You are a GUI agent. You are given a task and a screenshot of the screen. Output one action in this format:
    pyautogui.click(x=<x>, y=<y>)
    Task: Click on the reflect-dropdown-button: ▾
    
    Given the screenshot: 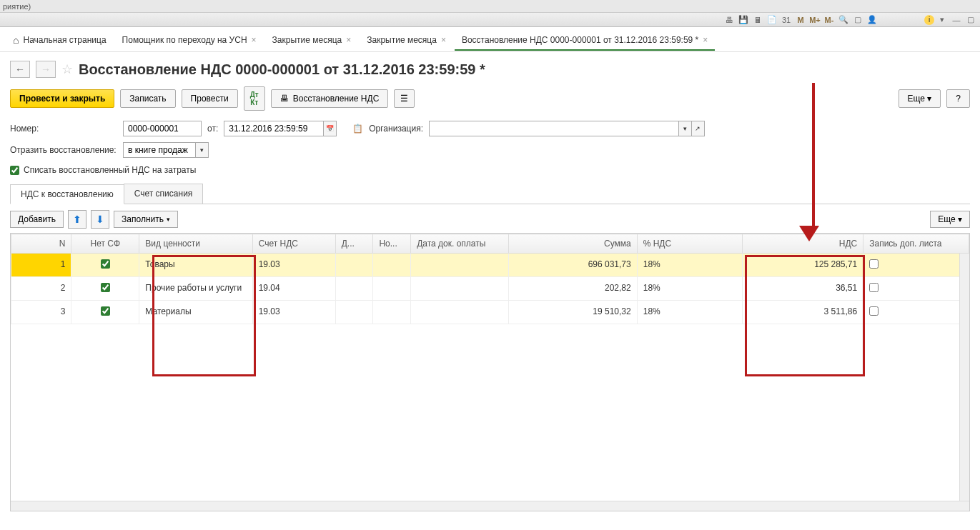 What is the action you would take?
    pyautogui.click(x=202, y=150)
    